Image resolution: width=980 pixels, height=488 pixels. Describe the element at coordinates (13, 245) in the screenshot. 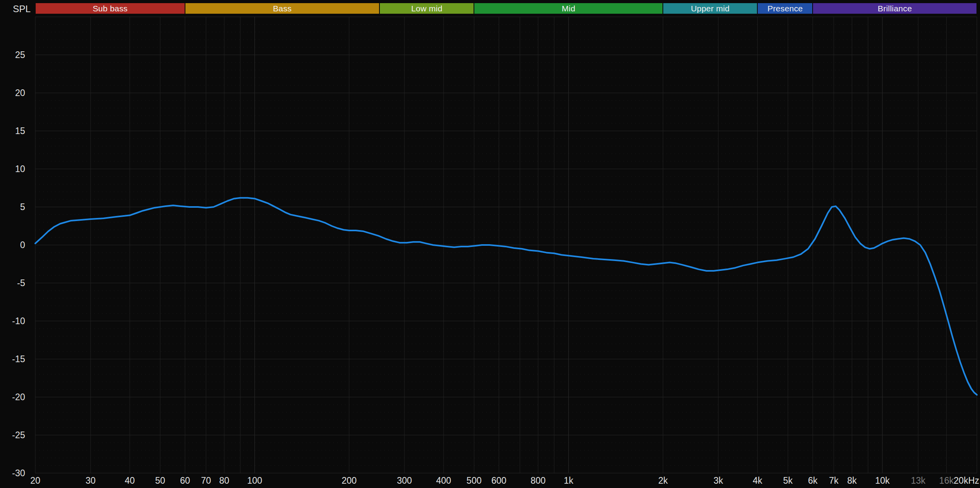

I see `y-tick-label: 0` at that location.